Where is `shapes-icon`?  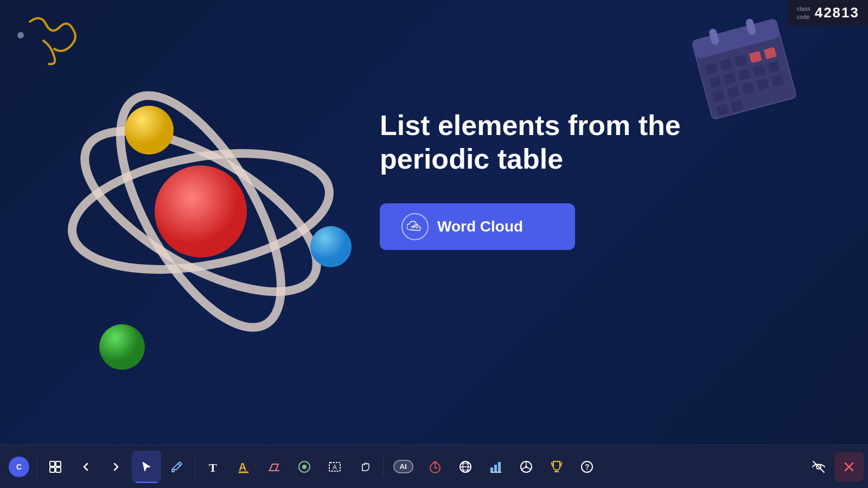 shapes-icon is located at coordinates (304, 467).